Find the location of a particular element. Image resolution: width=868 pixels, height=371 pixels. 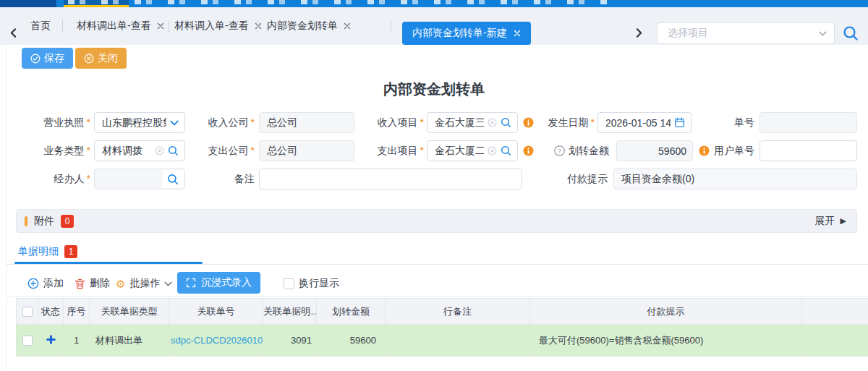

table-row: 1 材料调出单 sdpc-CLDCD2026010000 3091 59600 … is located at coordinates (443, 341).